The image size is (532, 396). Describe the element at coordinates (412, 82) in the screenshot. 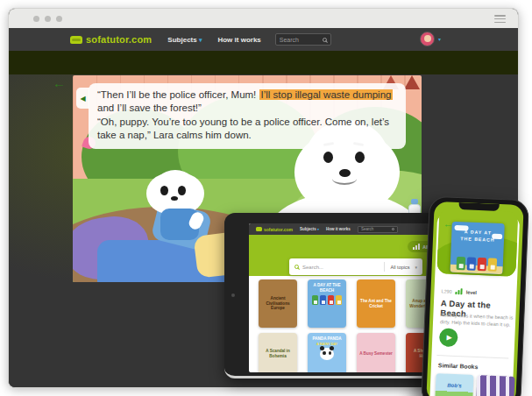

I see `fence-picket` at that location.